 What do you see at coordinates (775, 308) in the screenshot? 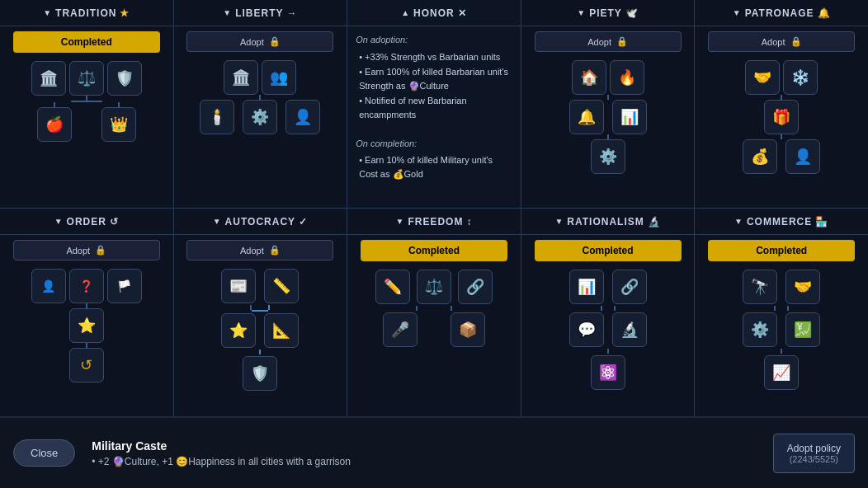
I see `commerce-vline1` at bounding box center [775, 308].